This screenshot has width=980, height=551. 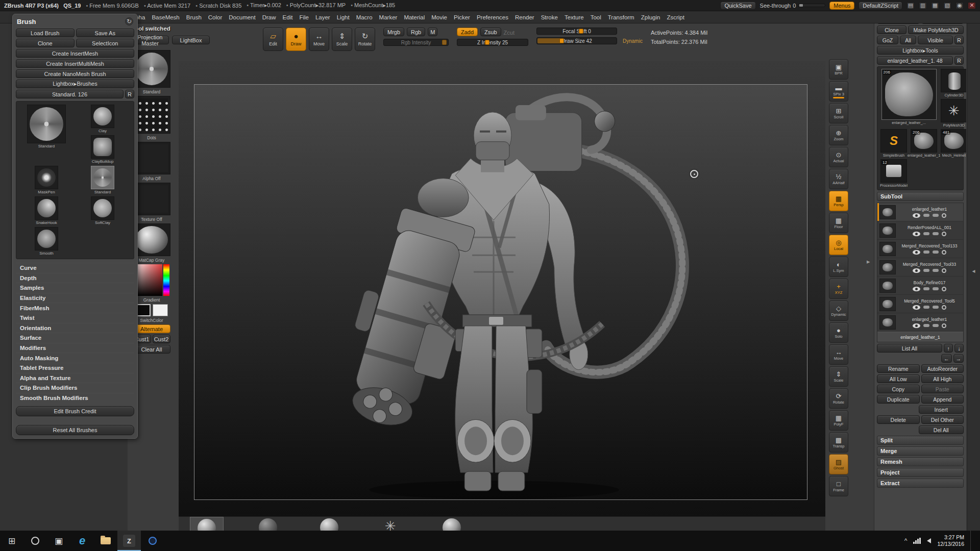 I want to click on extract-section-header: Extract, so click(x=920, y=483).